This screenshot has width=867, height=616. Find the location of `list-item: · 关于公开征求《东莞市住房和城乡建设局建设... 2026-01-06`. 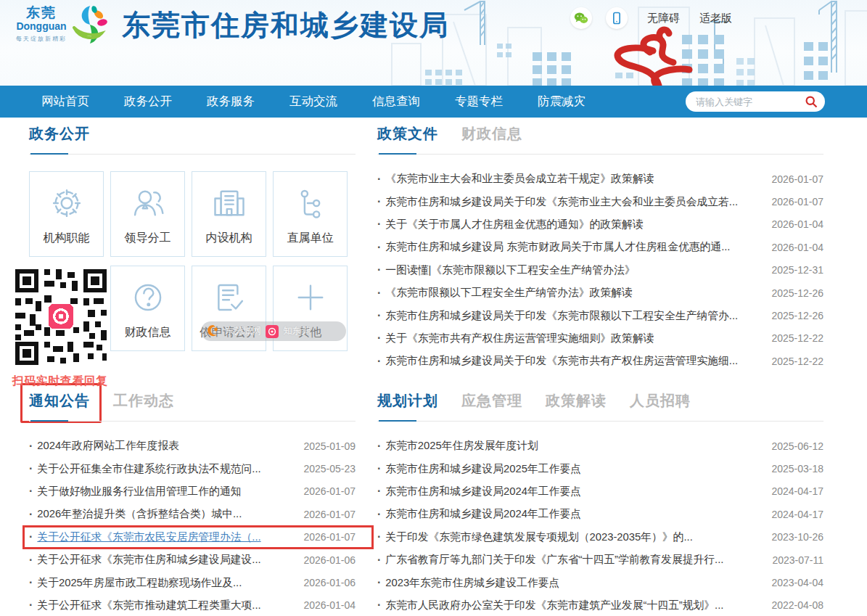

list-item: · 关于公开征求《东莞市住房和城乡建设局建设... 2026-01-06 is located at coordinates (192, 560).